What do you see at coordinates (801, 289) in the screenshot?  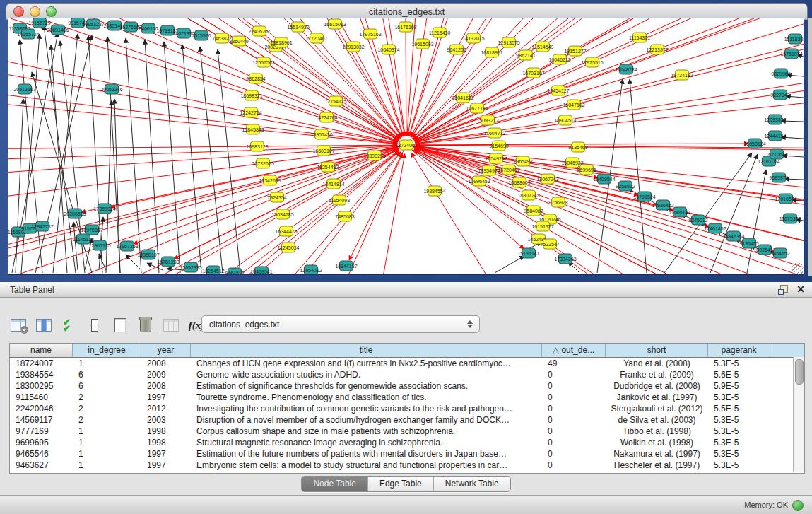 I see `close-panel-icon: ✕` at bounding box center [801, 289].